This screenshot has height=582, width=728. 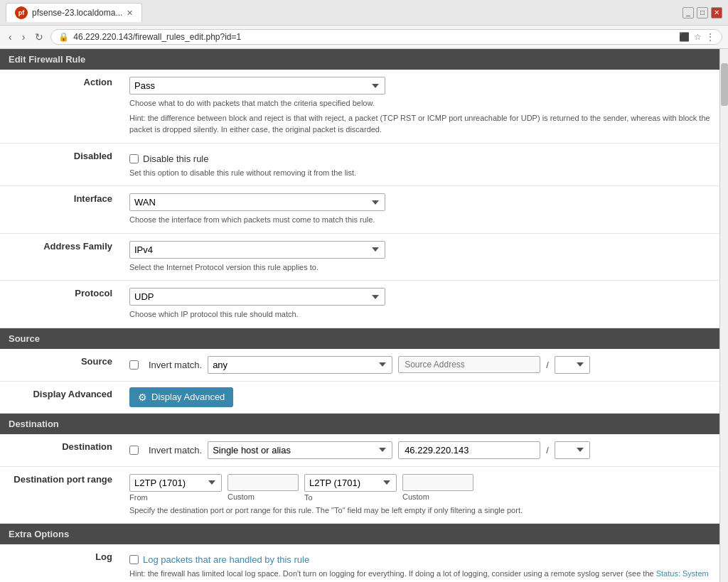 What do you see at coordinates (420, 451) in the screenshot?
I see `destination-controls: Invert match. Single host or alias any N…` at bounding box center [420, 451].